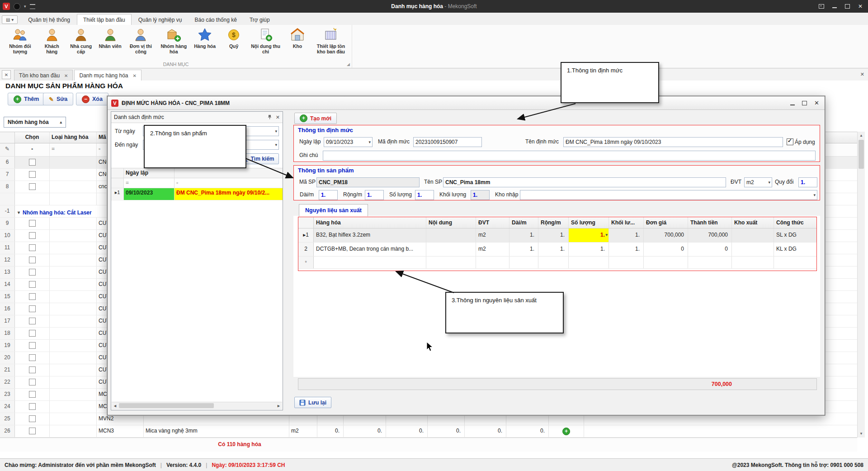 Image resolution: width=868 pixels, height=471 pixels. Describe the element at coordinates (861, 285) in the screenshot. I see `vertical-scrollbar: ▲ ▼` at that location.